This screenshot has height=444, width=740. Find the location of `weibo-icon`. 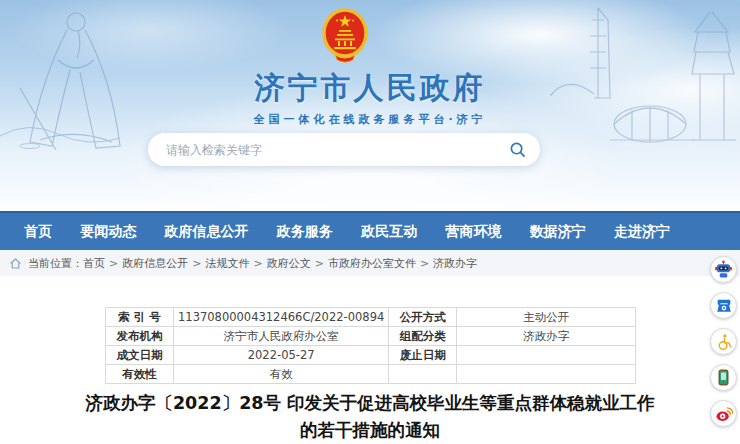

weibo-icon is located at coordinates (724, 414).